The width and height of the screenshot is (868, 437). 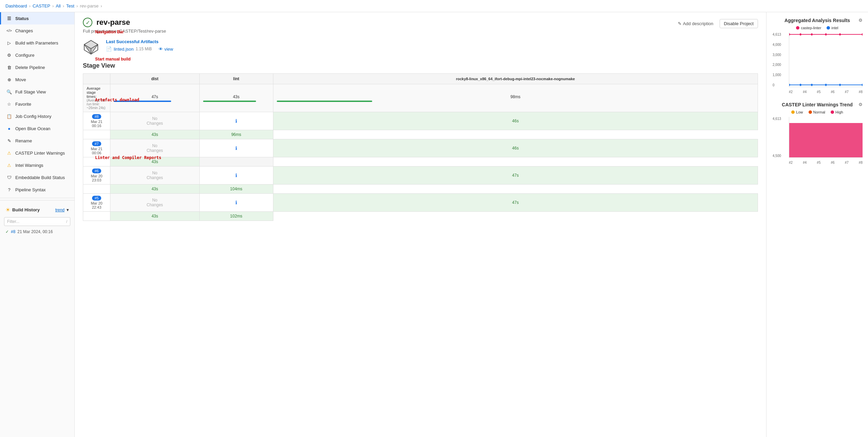 What do you see at coordinates (817, 112) in the screenshot?
I see `linter-chart-legend: Low Normal High` at bounding box center [817, 112].